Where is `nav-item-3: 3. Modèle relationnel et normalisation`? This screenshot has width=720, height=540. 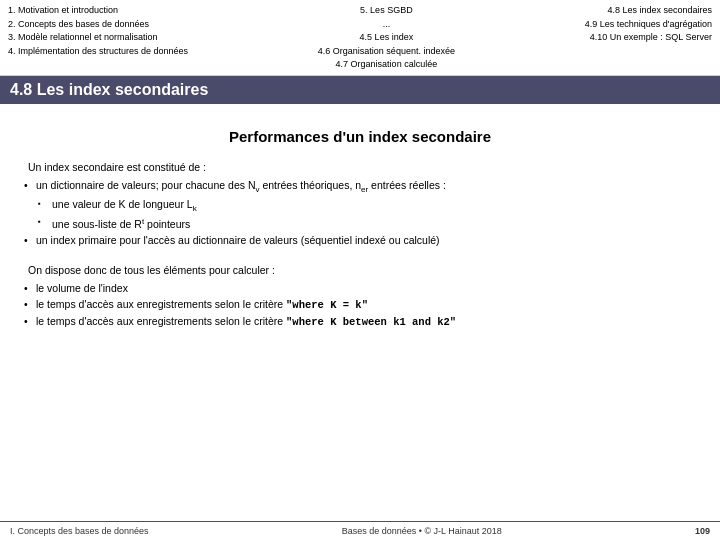 nav-item-3: 3. Modèle relationnel et normalisation is located at coordinates (98, 38).